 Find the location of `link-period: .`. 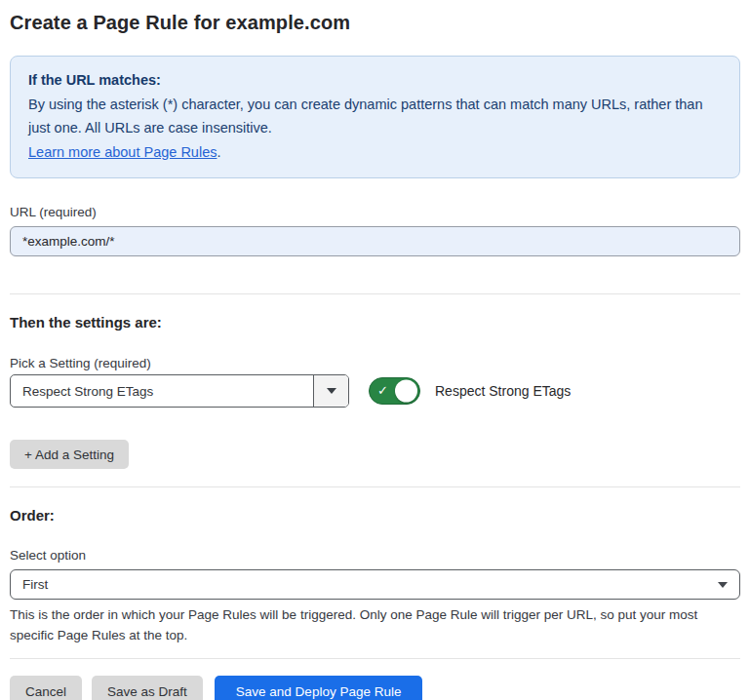

link-period: . is located at coordinates (218, 152).